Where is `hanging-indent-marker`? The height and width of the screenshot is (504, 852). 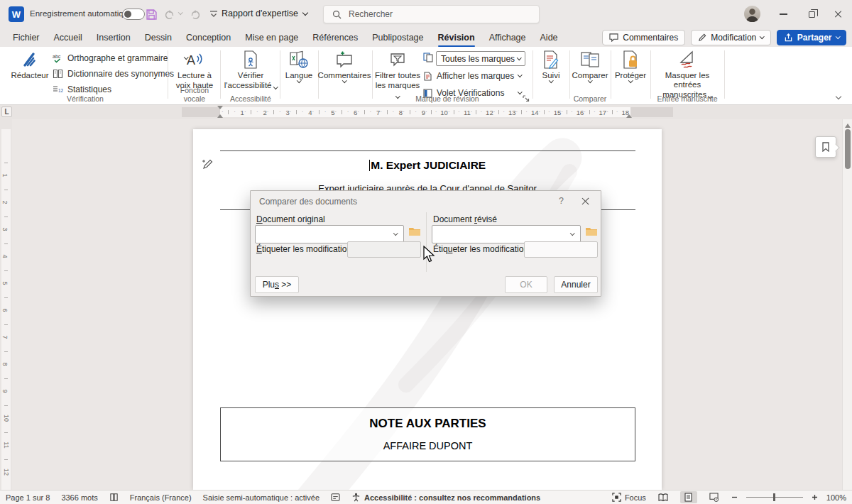
hanging-indent-marker is located at coordinates (220, 115).